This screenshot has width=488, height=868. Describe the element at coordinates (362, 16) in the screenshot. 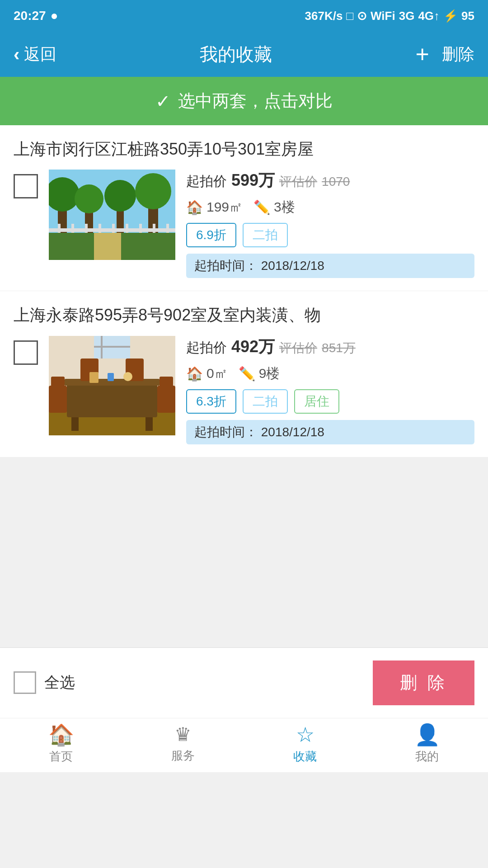

I see `status-clock-icon: ⊙` at that location.